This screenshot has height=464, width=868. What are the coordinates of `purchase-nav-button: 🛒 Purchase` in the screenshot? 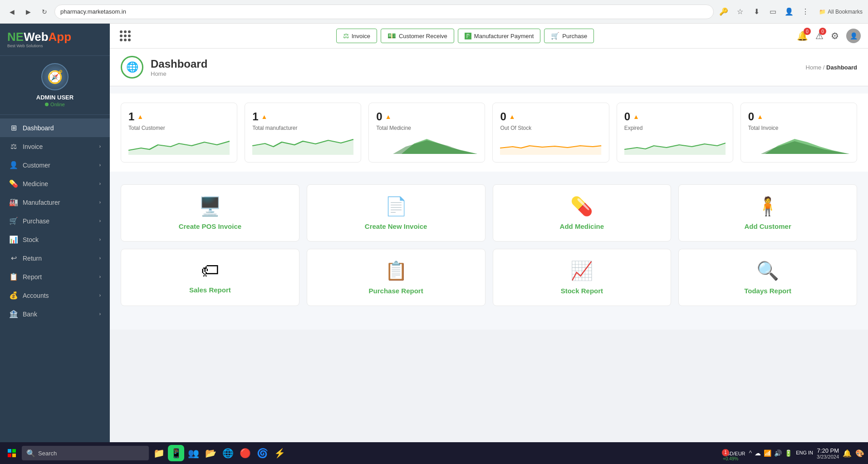 It's located at (569, 36).